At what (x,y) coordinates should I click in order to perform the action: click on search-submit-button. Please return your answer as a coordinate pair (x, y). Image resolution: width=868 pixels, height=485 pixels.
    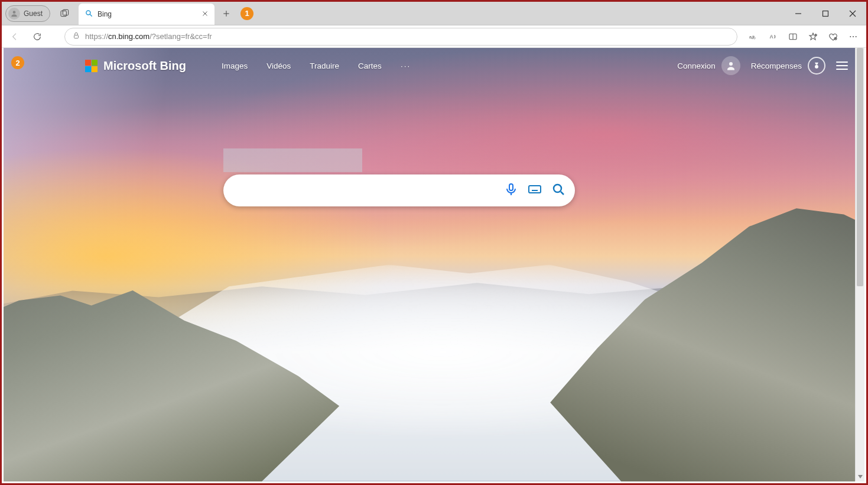
    Looking at the image, I should click on (558, 190).